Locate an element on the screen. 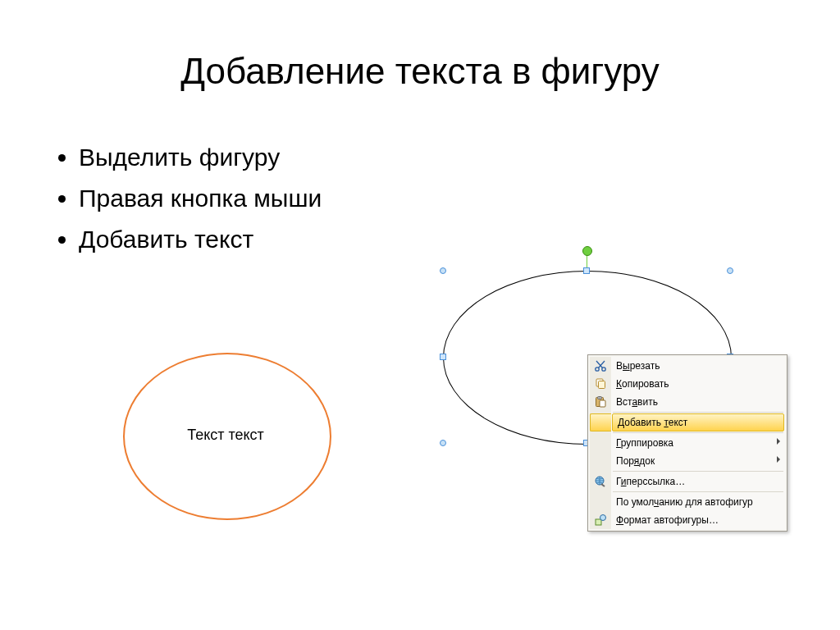  menu-item-label: Копировать is located at coordinates (643, 384).